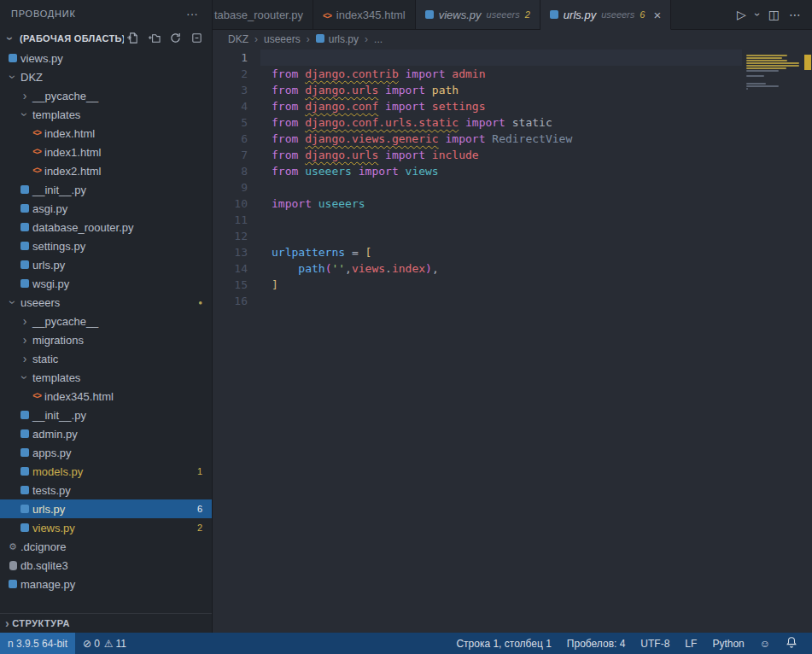 The width and height of the screenshot is (812, 654). What do you see at coordinates (691, 644) in the screenshot?
I see `status-eol: LF` at bounding box center [691, 644].